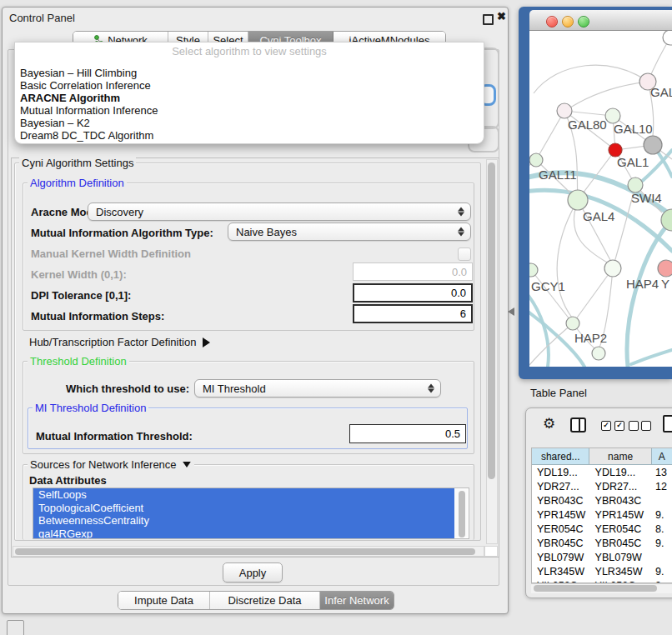 The height and width of the screenshot is (635, 672). What do you see at coordinates (243, 521) in the screenshot?
I see `attribute-item-betweennesscentrality: BetweennessCentrality` at bounding box center [243, 521].